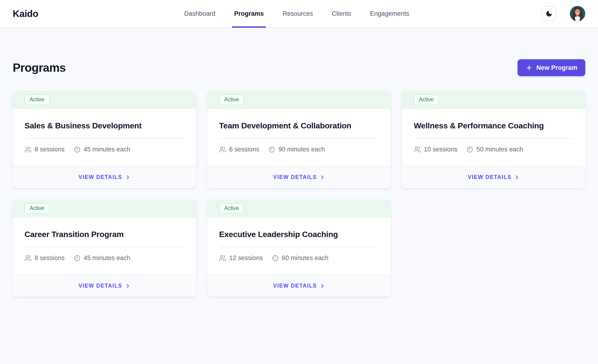  Describe the element at coordinates (104, 137) in the screenshot. I see `card-body: Sales & Business Development 8 sessions …` at that location.